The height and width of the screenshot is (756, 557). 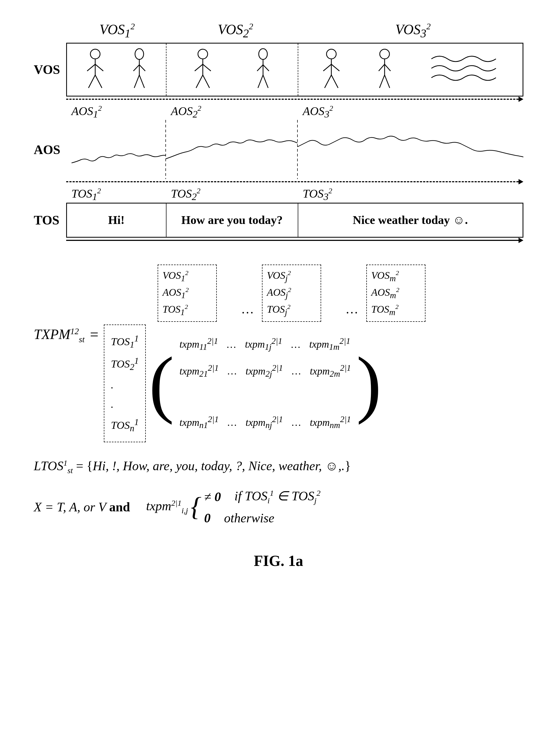 What do you see at coordinates (249, 518) in the screenshot?
I see `case2-condition: otherwise` at bounding box center [249, 518].